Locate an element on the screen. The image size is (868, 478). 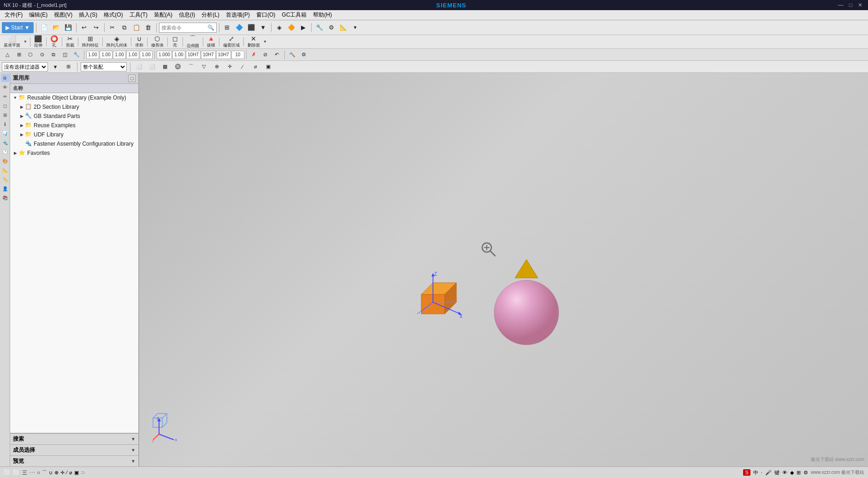
no-filter-select: 没有选择过滤器 is located at coordinates (25, 67).